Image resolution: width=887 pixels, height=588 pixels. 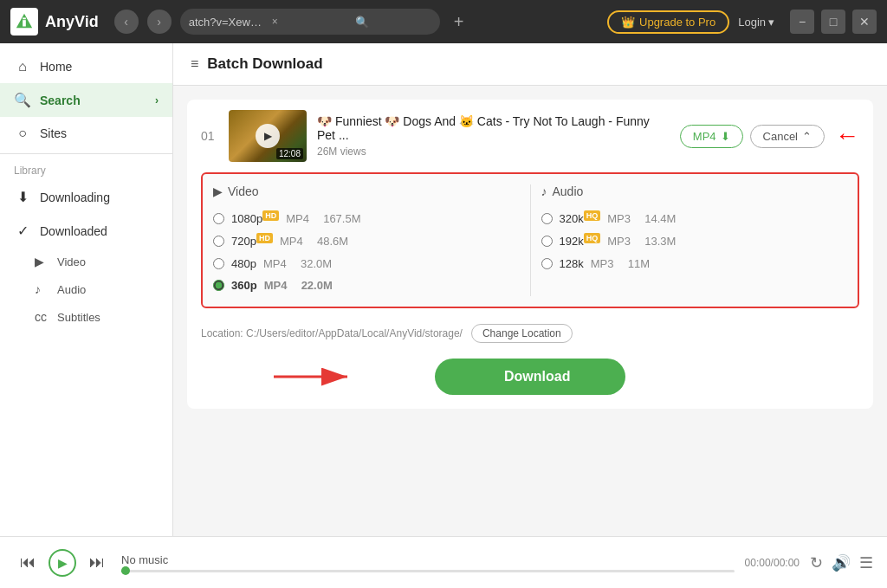 What do you see at coordinates (695, 263) in the screenshot?
I see `audio-option-128k: 128k MP3 11M` at bounding box center [695, 263].